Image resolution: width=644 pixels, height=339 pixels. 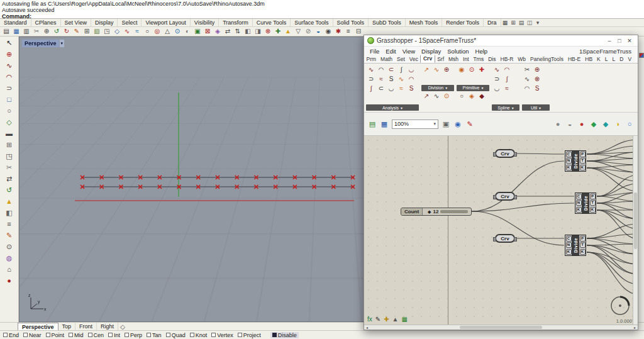 I want to click on menu-view: View, so click(x=409, y=52).